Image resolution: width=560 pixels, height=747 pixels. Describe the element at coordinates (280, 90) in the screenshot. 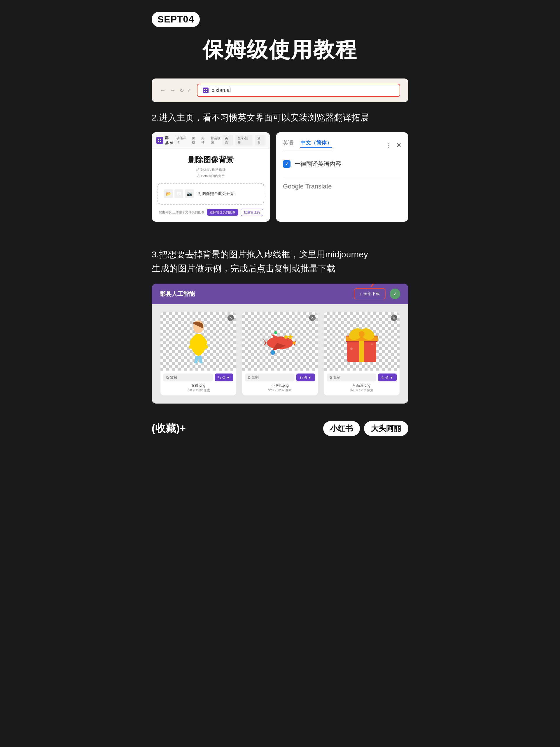

I see `browser-address-bar: ← → ↻ ⌂ pixian.ai` at that location.